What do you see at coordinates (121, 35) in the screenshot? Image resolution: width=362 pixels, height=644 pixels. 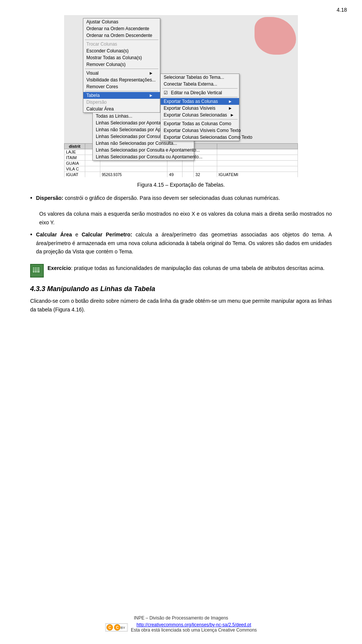 I see `menu-ordenar-desc: Ordenar na Ordem Descendente` at bounding box center [121, 35].